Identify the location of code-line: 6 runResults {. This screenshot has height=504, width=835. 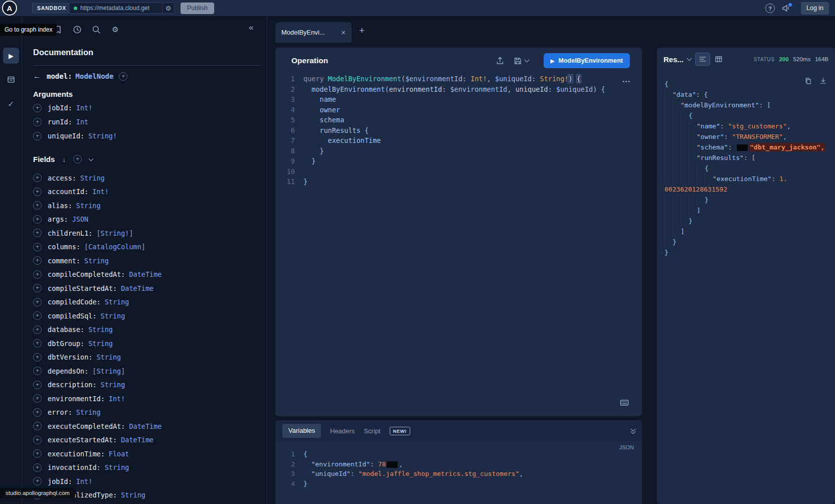
(458, 130).